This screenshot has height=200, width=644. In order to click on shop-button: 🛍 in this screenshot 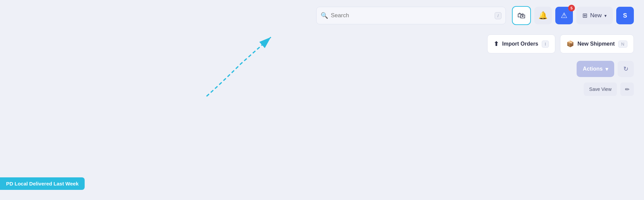, I will do `click(521, 16)`.